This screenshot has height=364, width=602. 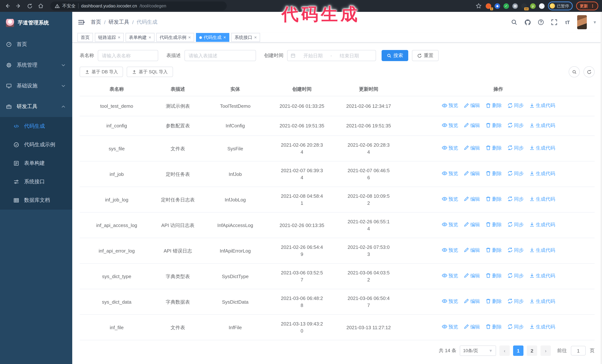 What do you see at coordinates (479, 6) in the screenshot?
I see `bookmark-star-button` at bounding box center [479, 6].